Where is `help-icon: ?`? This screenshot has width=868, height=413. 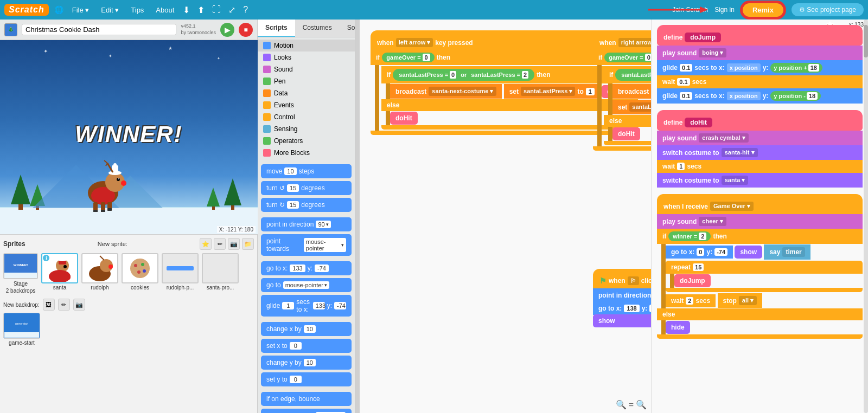
help-icon: ? is located at coordinates (245, 10).